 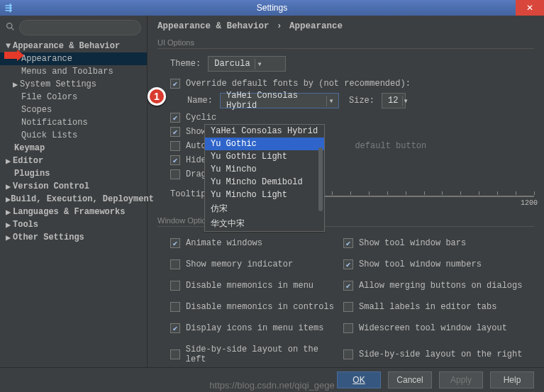 I want to click on tree-build: ▶Build, Execution, Deployment, so click(x=74, y=199).